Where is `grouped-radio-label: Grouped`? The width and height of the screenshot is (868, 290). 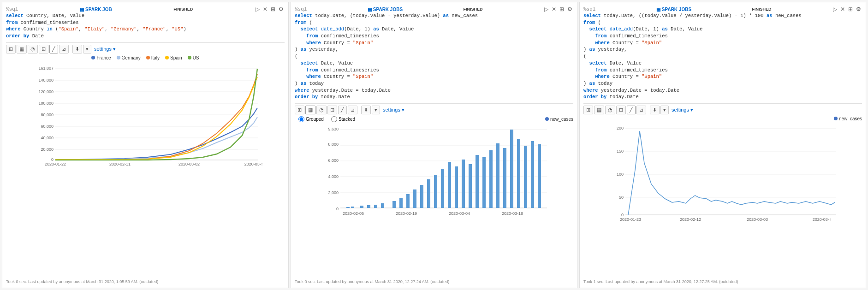
grouped-radio-label: Grouped is located at coordinates (311, 119).